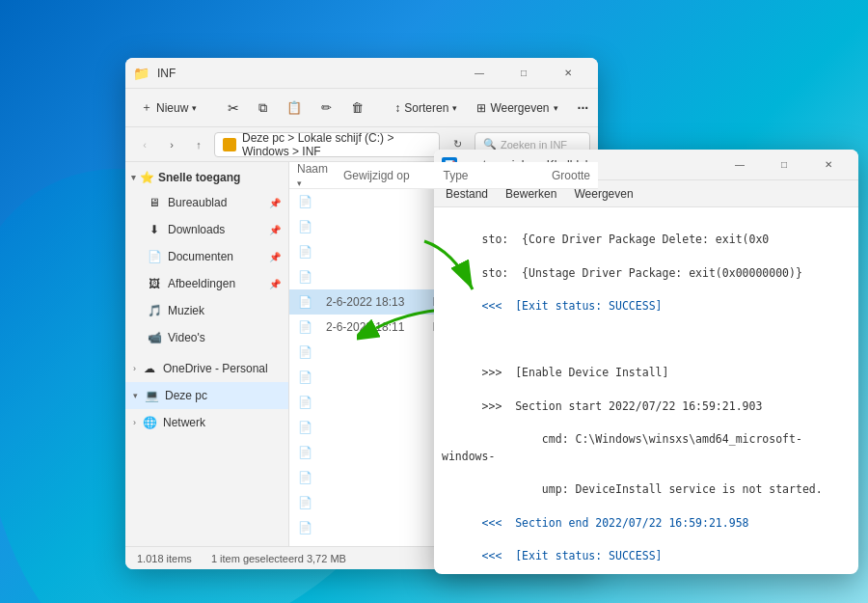 The height and width of the screenshot is (603, 868). I want to click on documents-icon: 📄, so click(154, 257).